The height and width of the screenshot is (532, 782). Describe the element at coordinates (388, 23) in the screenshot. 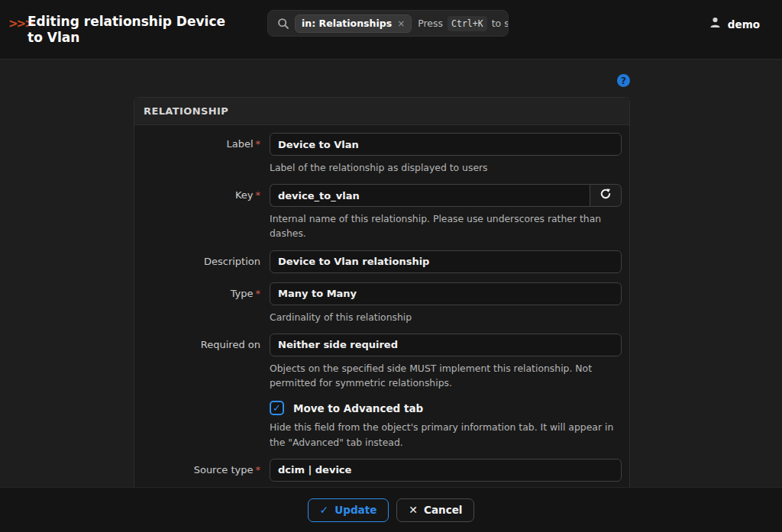

I see `global-search-input: in: Relationships × Press Ctrl+K to sear…` at that location.